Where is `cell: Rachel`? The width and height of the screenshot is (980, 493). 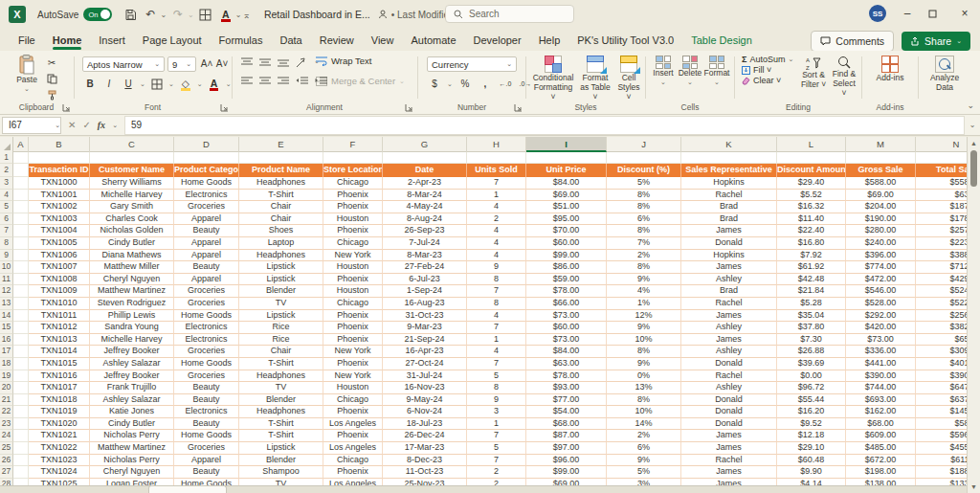 cell: Rachel is located at coordinates (729, 377).